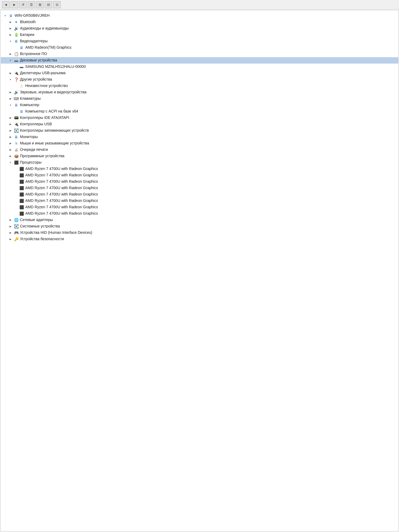 The image size is (399, 532). What do you see at coordinates (200, 111) in the screenshot?
I see `acpi-item: 🖥 Компьютер с ACPI на базе х64` at bounding box center [200, 111].